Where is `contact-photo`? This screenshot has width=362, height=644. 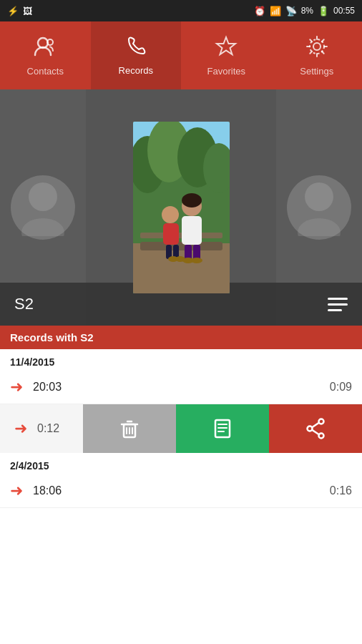
contact-photo is located at coordinates (182, 208).